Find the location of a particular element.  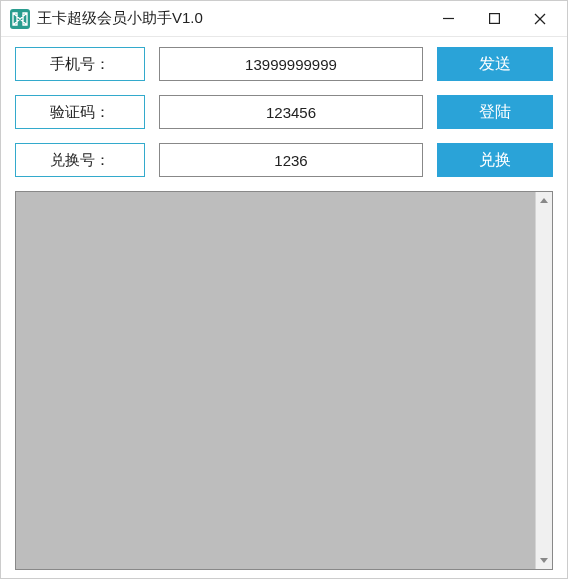

login-button: 登陆 is located at coordinates (495, 112).